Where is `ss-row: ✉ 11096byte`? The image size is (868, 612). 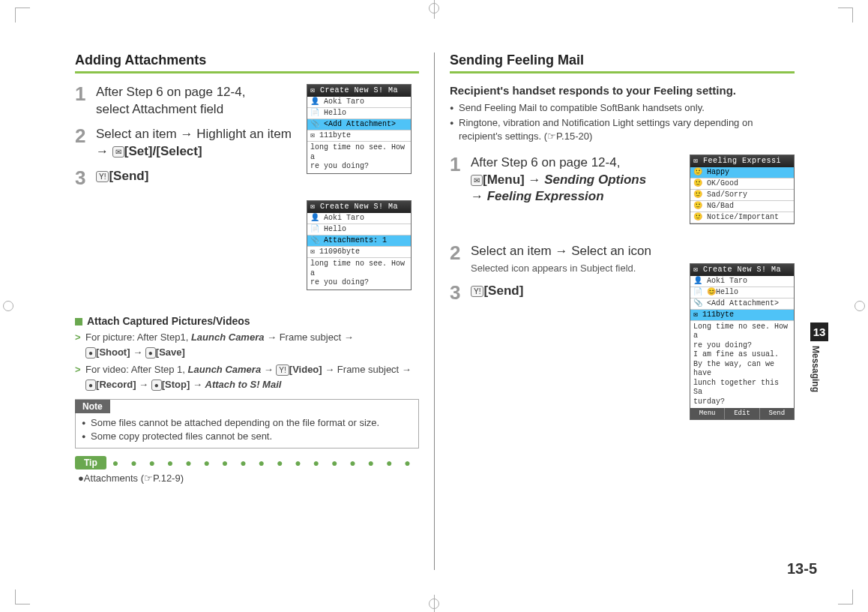 ss-row: ✉ 11096byte is located at coordinates (359, 252).